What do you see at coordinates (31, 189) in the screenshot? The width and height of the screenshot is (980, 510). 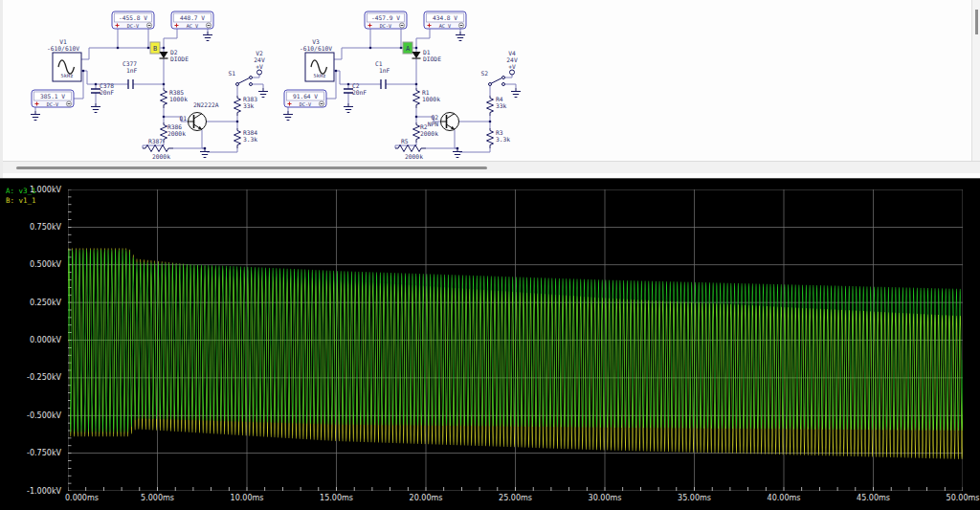 I see `y-axis-tick-label: 1.000kV` at bounding box center [31, 189].